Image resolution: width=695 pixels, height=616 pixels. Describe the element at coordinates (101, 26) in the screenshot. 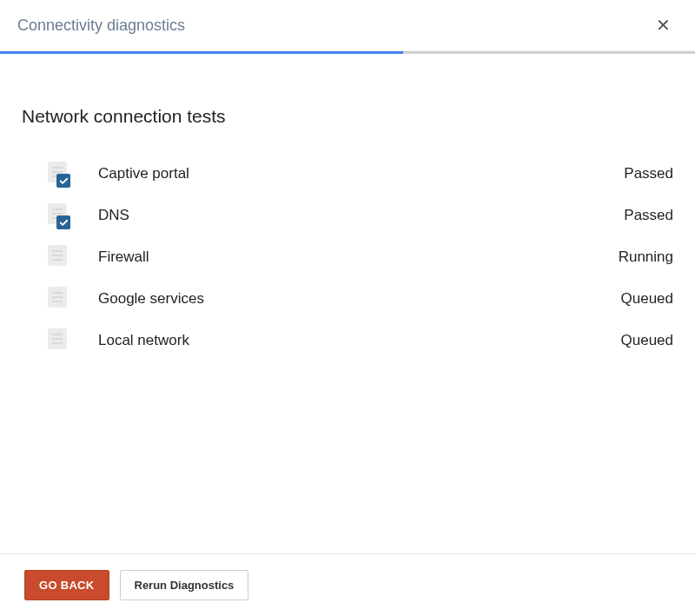

I see `page-title: Connectivity diagnostics` at that location.